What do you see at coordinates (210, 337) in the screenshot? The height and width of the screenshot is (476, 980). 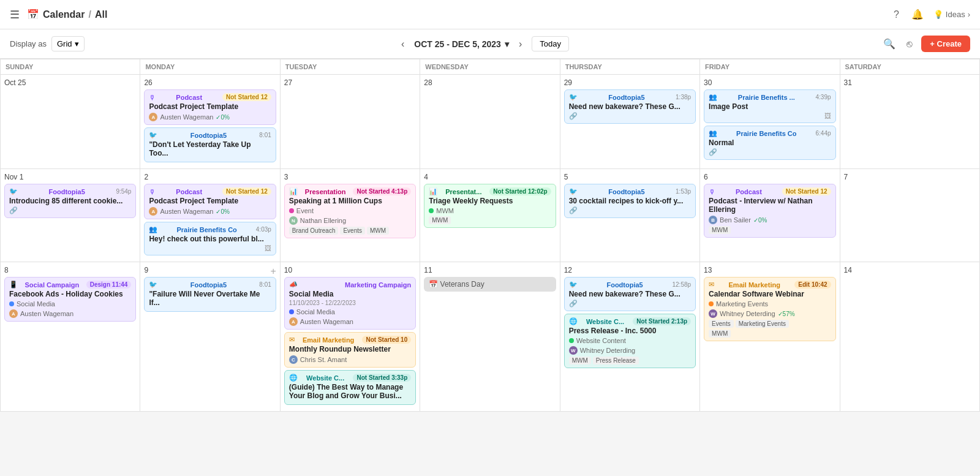 I see `day-cell: 9 + 🐦 Foodtopia5 8:01 "Failure Will Neve…` at bounding box center [210, 337].